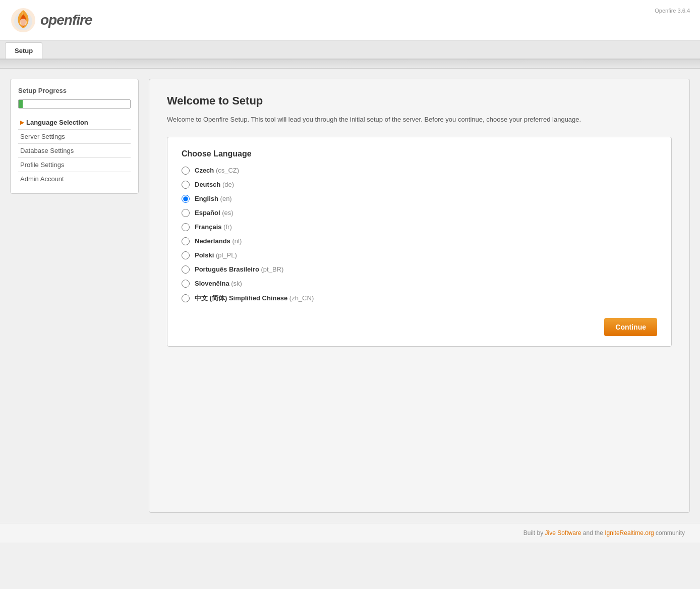 The height and width of the screenshot is (589, 700). I want to click on sidebar-title: Setup Progress, so click(75, 91).